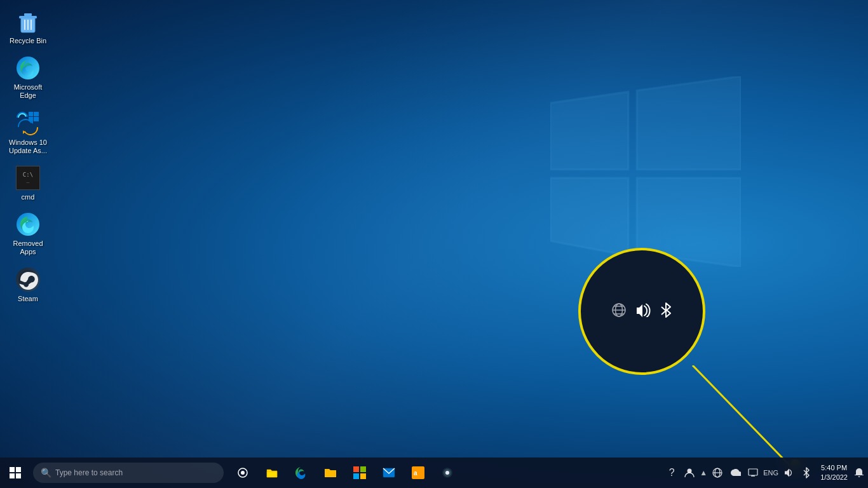 The width and height of the screenshot is (868, 488). Describe the element at coordinates (666, 311) in the screenshot. I see `magnified-bluetooth-icon` at that location.